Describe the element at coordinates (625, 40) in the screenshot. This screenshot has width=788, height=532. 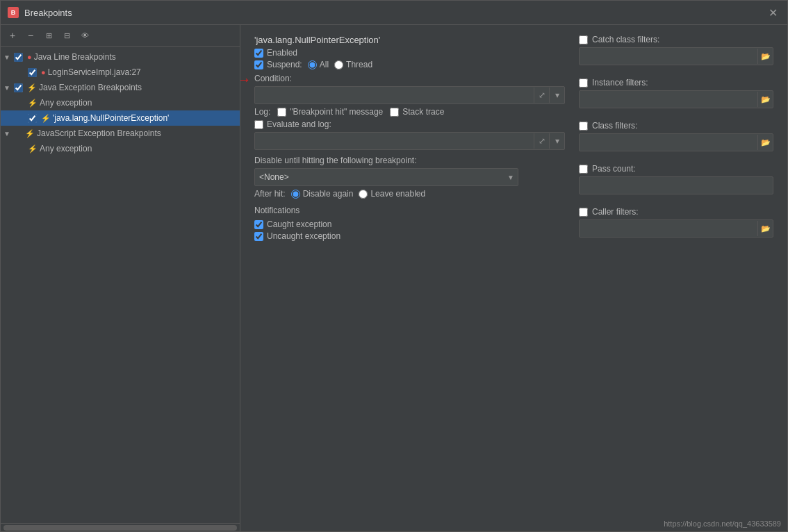
I see `catch-class-filters-label: Catch class filters:` at that location.